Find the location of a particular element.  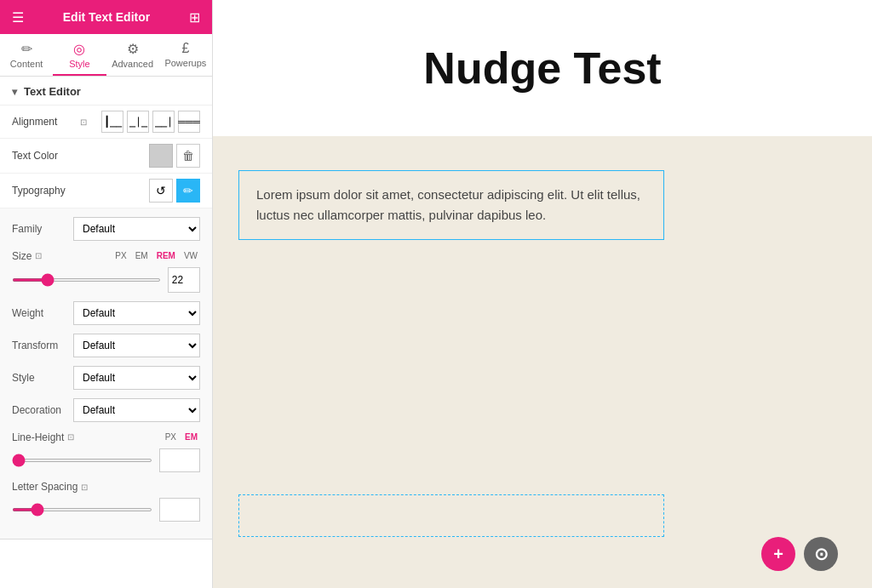

top-bar-title: Edit Text Editor is located at coordinates (106, 17).